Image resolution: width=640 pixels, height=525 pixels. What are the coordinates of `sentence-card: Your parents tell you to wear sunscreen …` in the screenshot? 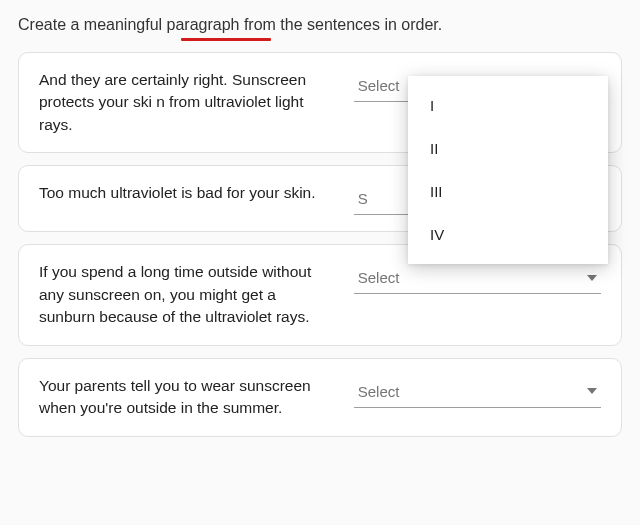 It's located at (320, 398).